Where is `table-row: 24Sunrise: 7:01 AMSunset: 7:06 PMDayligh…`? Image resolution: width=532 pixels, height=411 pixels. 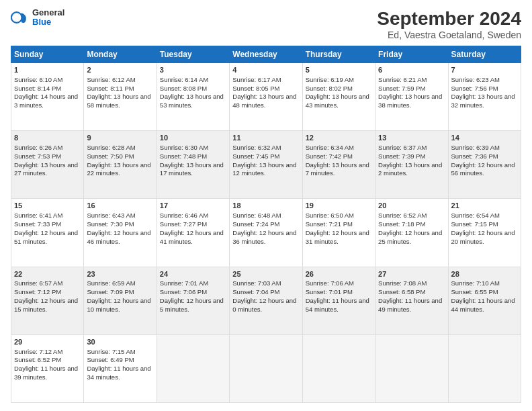
table-row: 24Sunrise: 7:01 AMSunset: 7:06 PMDayligh… is located at coordinates (193, 301).